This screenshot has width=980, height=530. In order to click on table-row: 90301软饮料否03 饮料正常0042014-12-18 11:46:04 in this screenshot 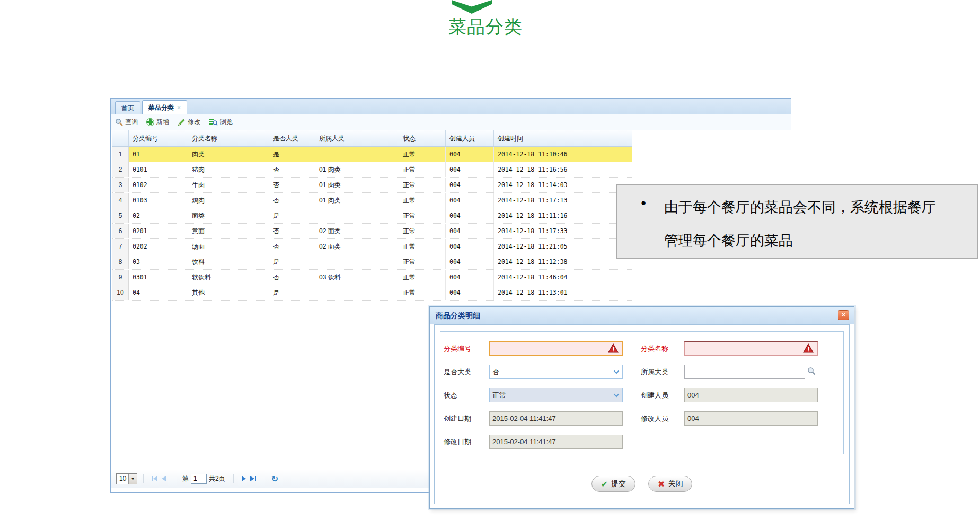, I will do `click(372, 278)`.